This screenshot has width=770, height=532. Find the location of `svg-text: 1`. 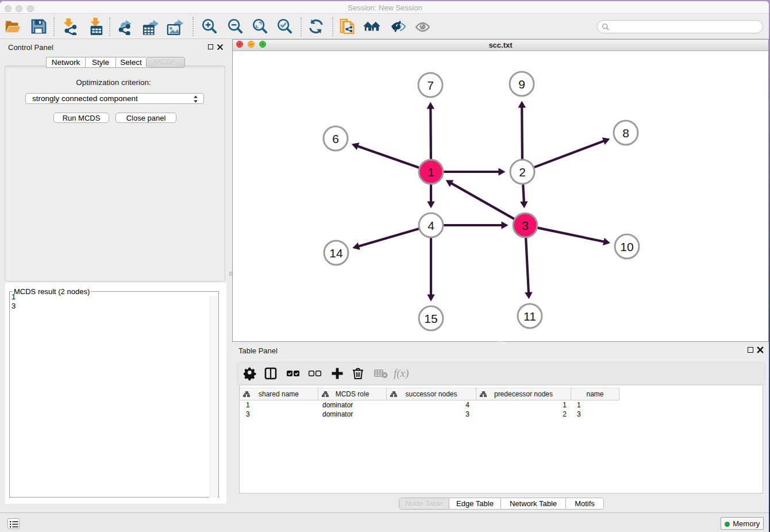

svg-text: 1 is located at coordinates (431, 172).